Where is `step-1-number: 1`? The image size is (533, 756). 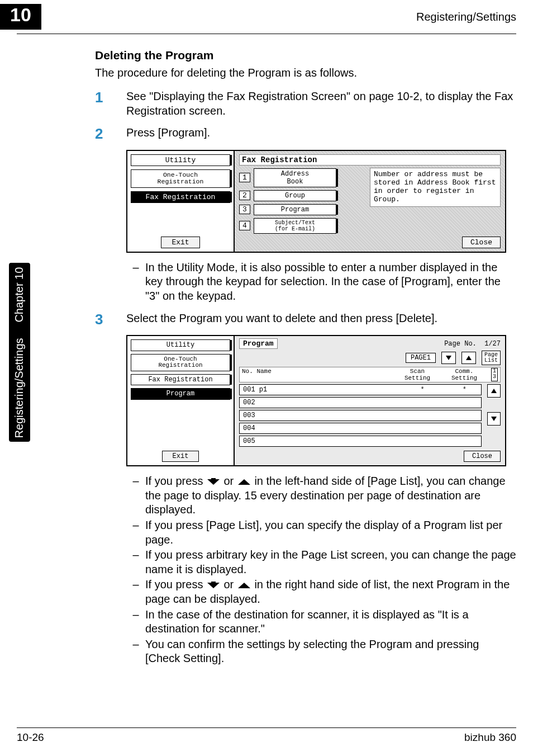
step-1-number: 1 is located at coordinates (111, 104).